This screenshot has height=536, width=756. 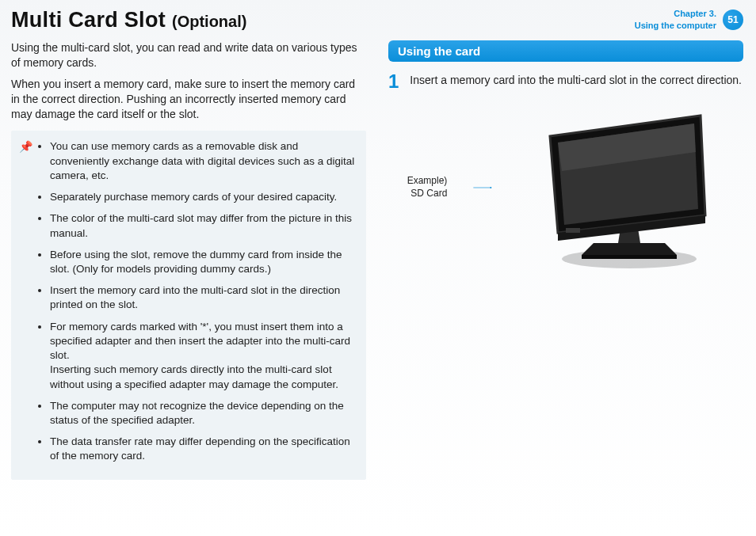 What do you see at coordinates (566, 188) in the screenshot?
I see `illustration-area: Example) SD Card` at bounding box center [566, 188].